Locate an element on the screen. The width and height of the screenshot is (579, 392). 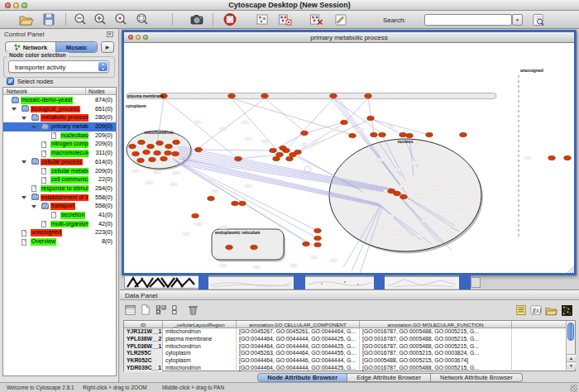
table-cell: mitochondrion is located at coordinates (200, 369).